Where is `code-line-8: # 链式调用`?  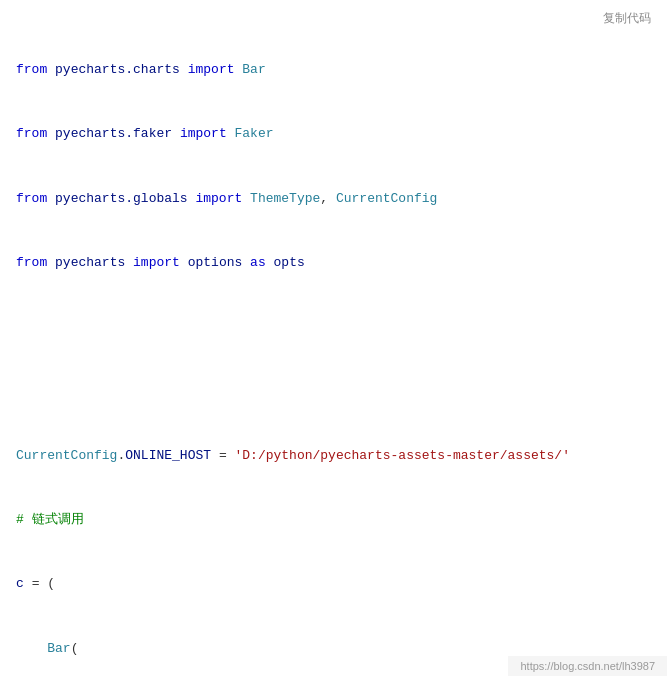
code-line-8: # 链式调用 is located at coordinates (334, 520).